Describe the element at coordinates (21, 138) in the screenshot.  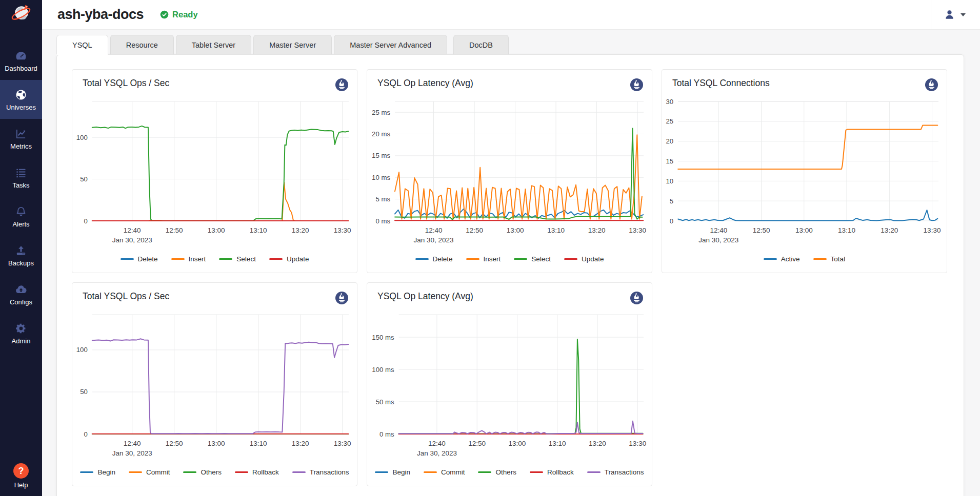
I see `sidebar-item-metrics: Metrics` at that location.